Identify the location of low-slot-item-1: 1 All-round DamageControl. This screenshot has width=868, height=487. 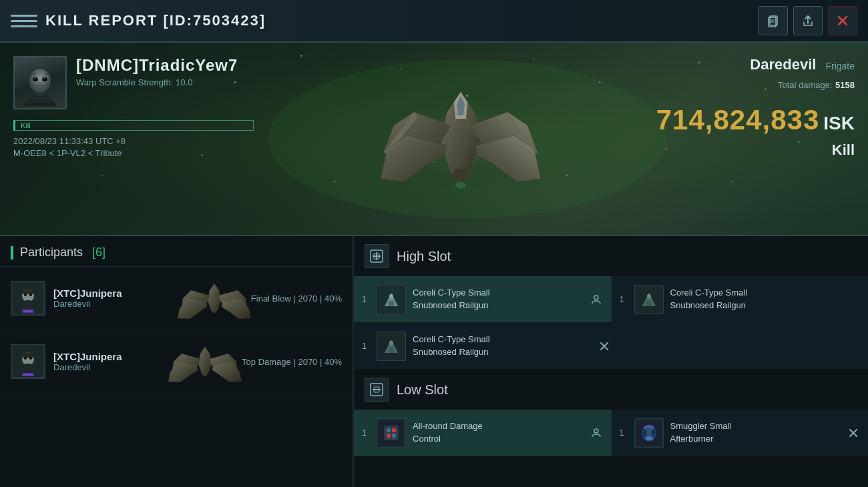
(482, 432).